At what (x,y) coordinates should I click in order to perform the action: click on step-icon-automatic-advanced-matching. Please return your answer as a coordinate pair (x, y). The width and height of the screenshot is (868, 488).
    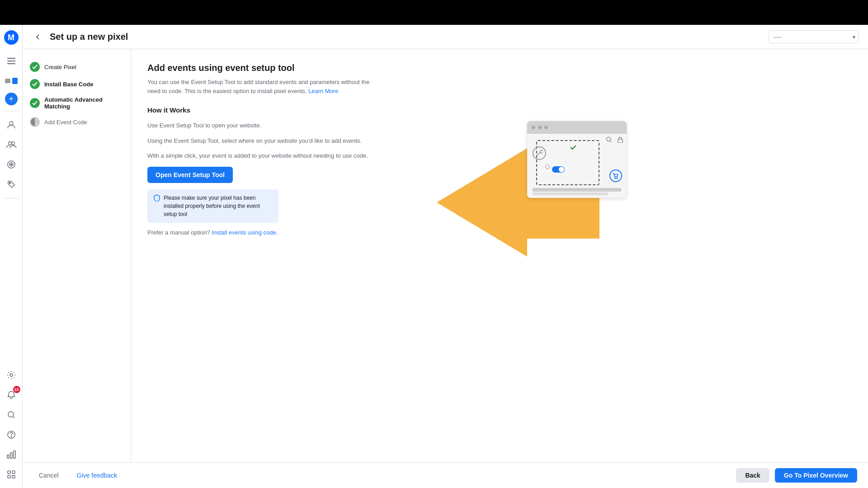
    Looking at the image, I should click on (35, 103).